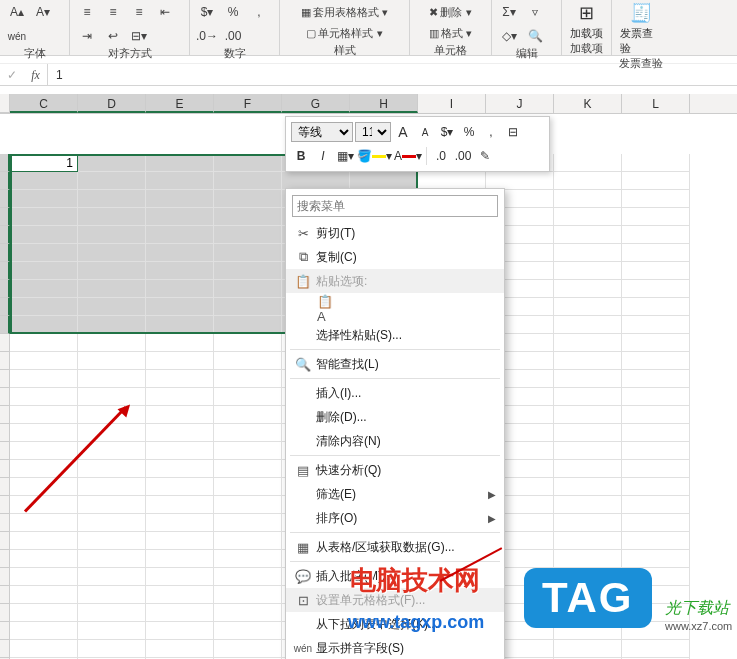  I want to click on col-header: C, so click(44, 104).